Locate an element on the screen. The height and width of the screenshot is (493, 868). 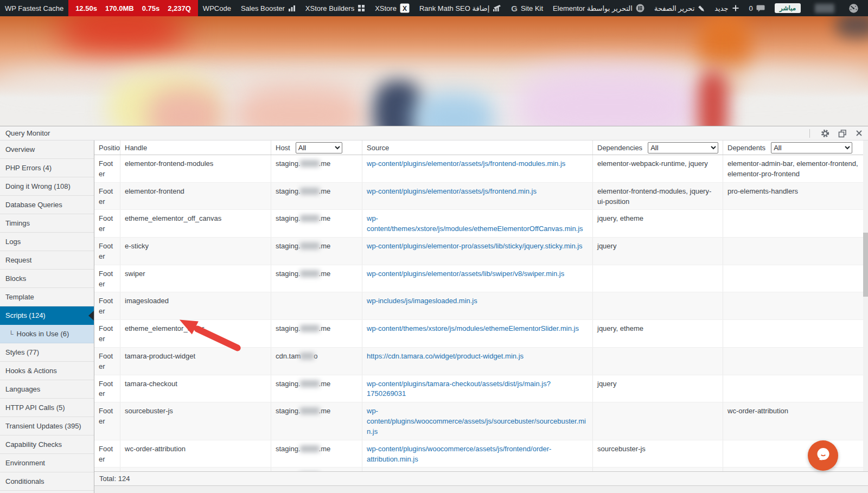
source-link: wp-content/plugins/woocommerce/assets/js… is located at coordinates (459, 454).